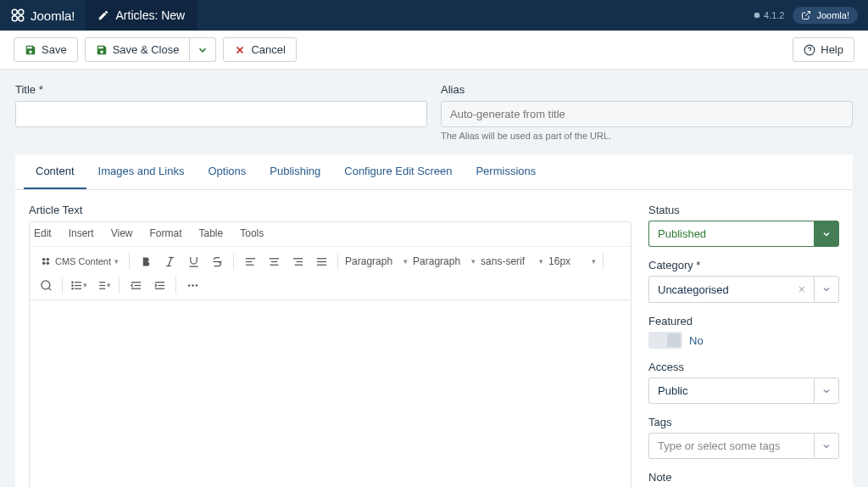 The image size is (868, 487). What do you see at coordinates (693, 290) in the screenshot?
I see `category-value: Uncategorised` at bounding box center [693, 290].